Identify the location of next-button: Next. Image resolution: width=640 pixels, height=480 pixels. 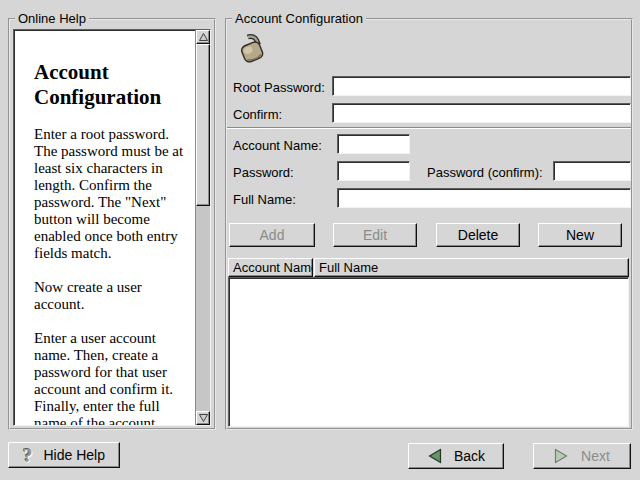
(582, 456).